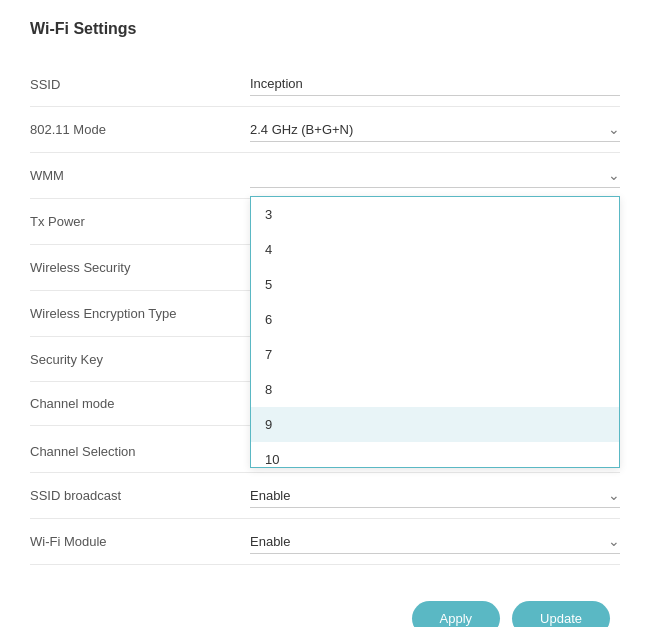 This screenshot has height=627, width=650. I want to click on ssid-broadcast-select: Enable ⌄, so click(435, 496).